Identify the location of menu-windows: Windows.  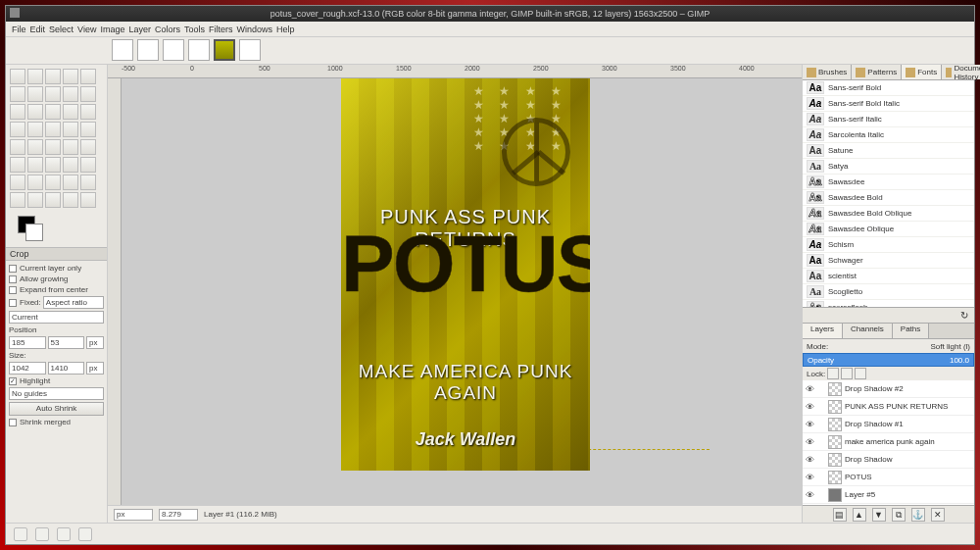
(255, 29).